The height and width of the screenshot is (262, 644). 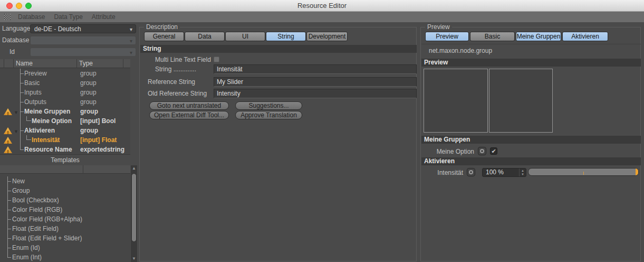 What do you see at coordinates (315, 69) in the screenshot?
I see `string-input` at bounding box center [315, 69].